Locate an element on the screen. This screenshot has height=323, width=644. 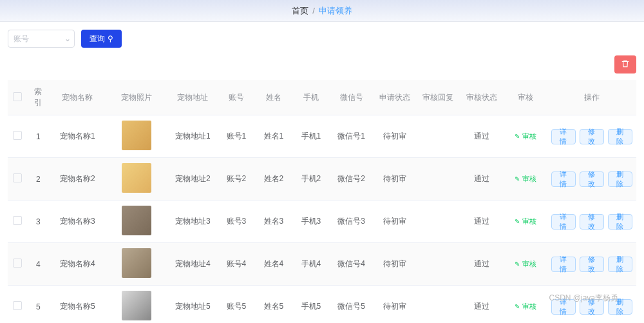
cell-wechat: 微信号1 is located at coordinates (352, 137).